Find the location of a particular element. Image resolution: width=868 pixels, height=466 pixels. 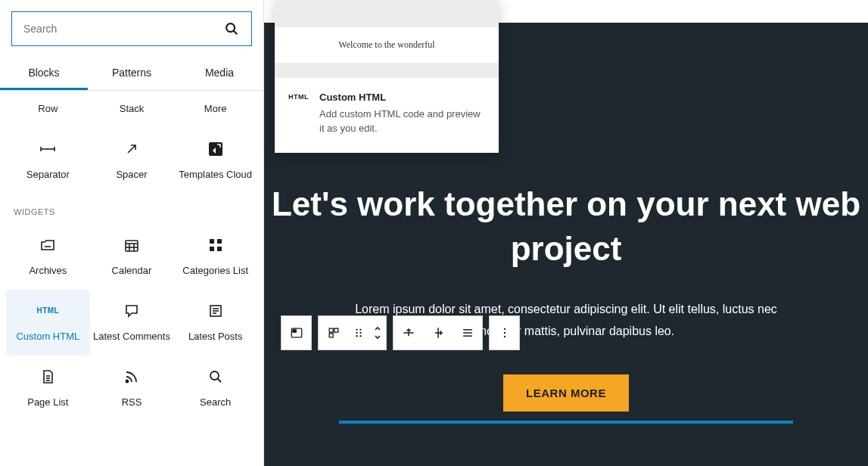

preview-bar-mid is located at coordinates (387, 70).